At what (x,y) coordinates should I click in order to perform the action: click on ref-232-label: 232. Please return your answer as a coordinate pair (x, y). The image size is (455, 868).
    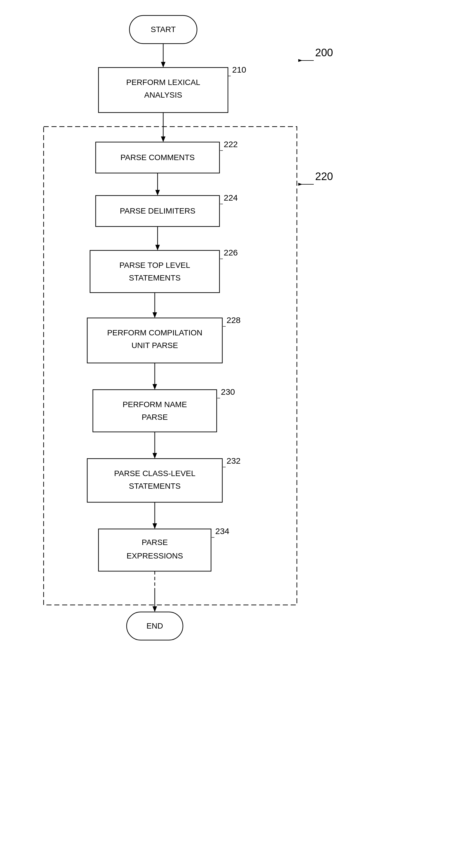
    Looking at the image, I should click on (234, 461).